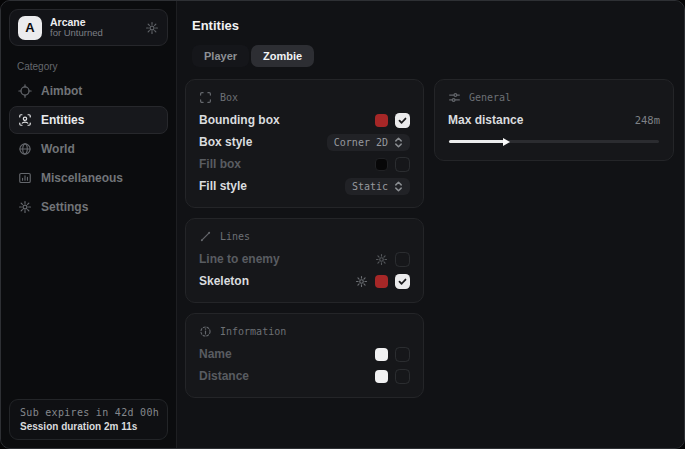 Image resolution: width=685 pixels, height=449 pixels. Describe the element at coordinates (282, 56) in the screenshot. I see `tab-zombie: Zombie` at that location.